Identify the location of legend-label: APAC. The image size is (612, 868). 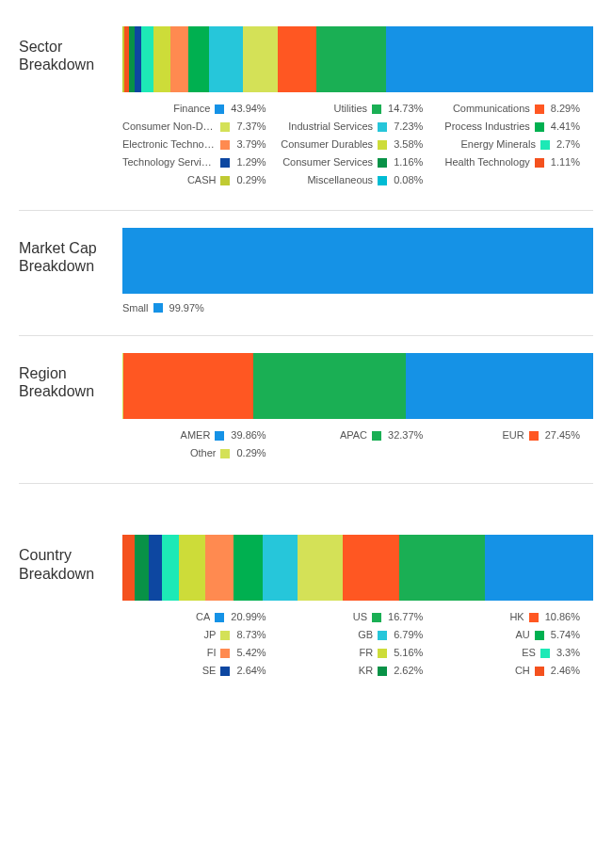
(324, 435).